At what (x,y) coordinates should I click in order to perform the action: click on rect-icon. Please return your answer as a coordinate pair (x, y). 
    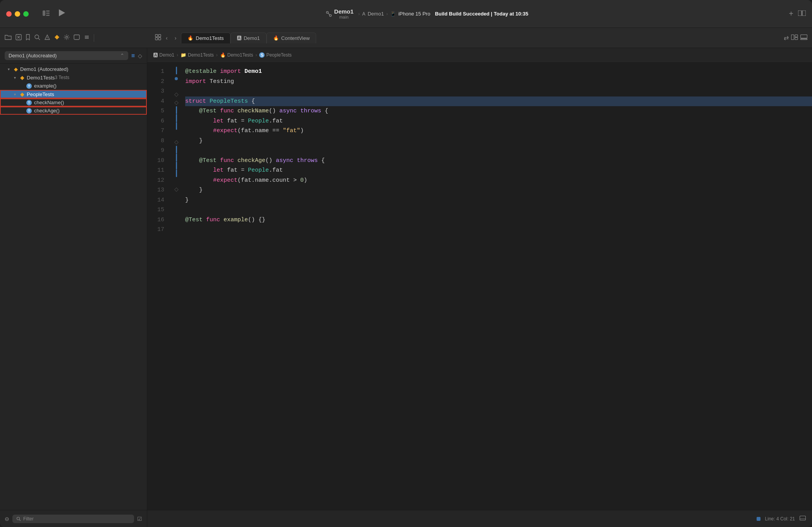
    Looking at the image, I should click on (77, 38).